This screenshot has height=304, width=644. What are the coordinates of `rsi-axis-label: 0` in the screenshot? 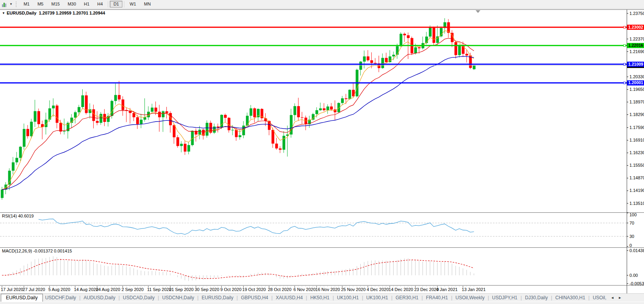 It's located at (631, 245).